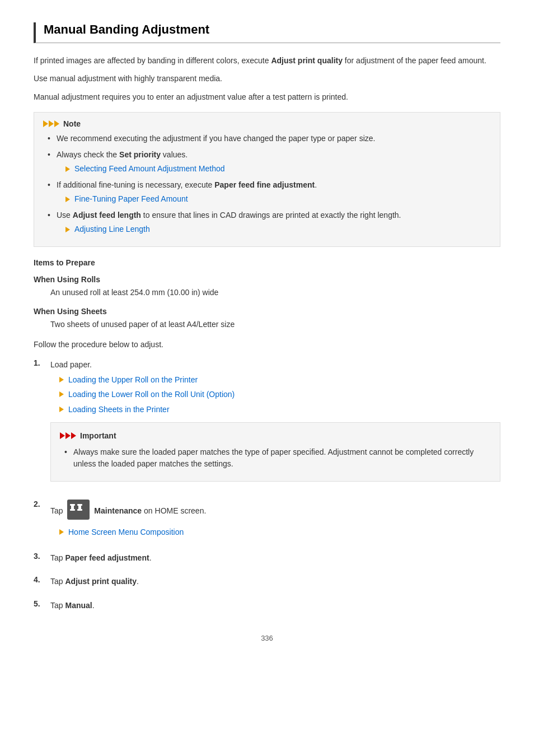 This screenshot has height=756, width=534. I want to click on step-1-text: Load paper., so click(71, 365).